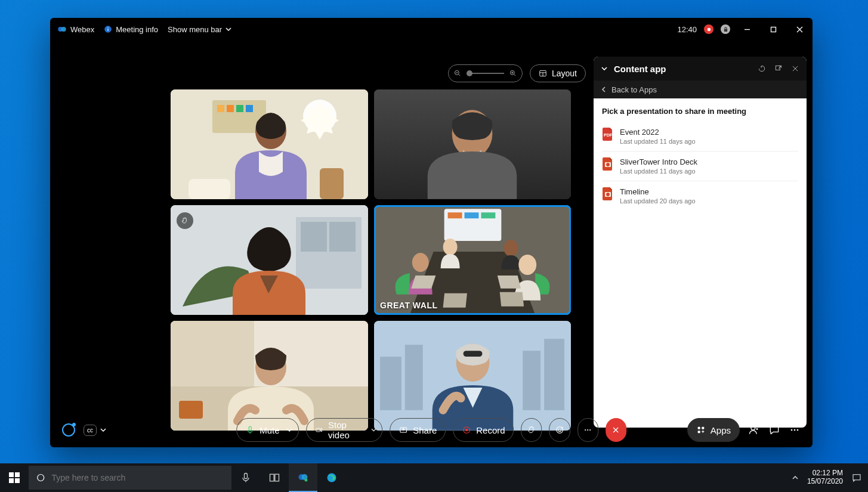  Describe the element at coordinates (700, 196) in the screenshot. I see `presentation-item: TimelineLast updated 20 days ago` at that location.